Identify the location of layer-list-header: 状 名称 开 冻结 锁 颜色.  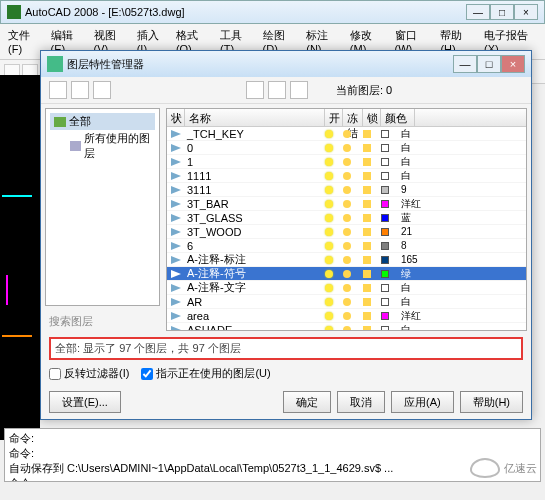
(346, 118).